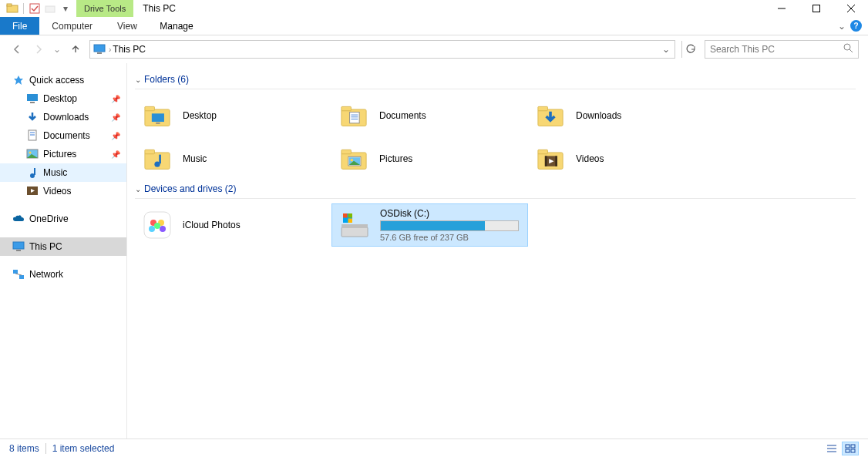  What do you see at coordinates (382, 49) in the screenshot?
I see `address-bar: › This PC ⌄` at bounding box center [382, 49].